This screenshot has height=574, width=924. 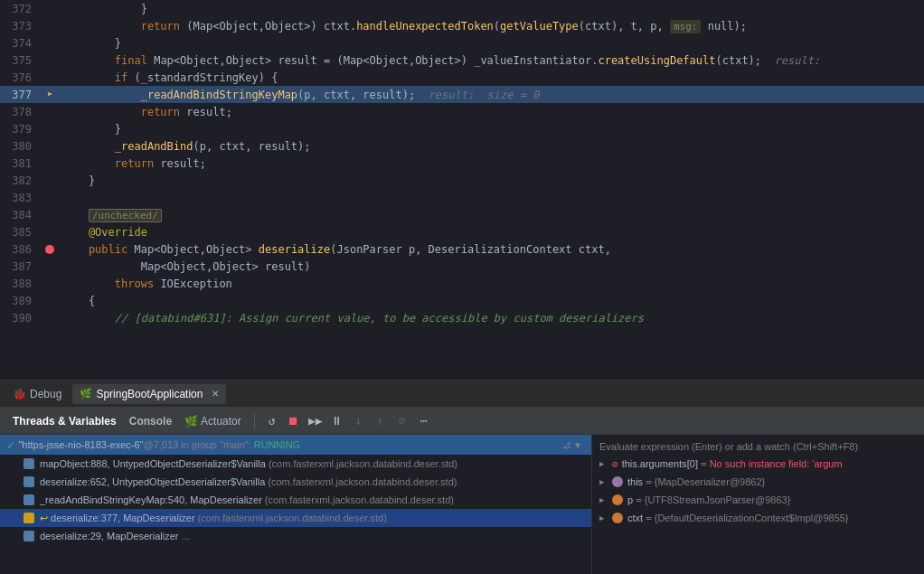 I want to click on var-item-p: ▶ p = {UTF8StreamJsonParser@9863}, so click(x=758, y=500).